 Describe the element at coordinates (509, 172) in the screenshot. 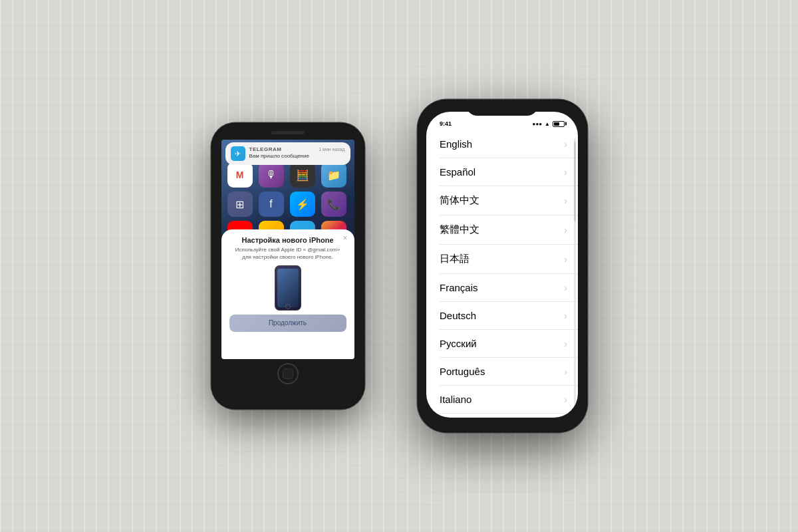

I see `language-item: Español›` at that location.